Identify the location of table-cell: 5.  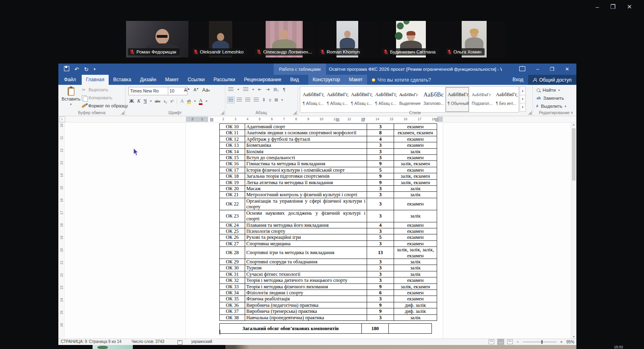
(381, 170).